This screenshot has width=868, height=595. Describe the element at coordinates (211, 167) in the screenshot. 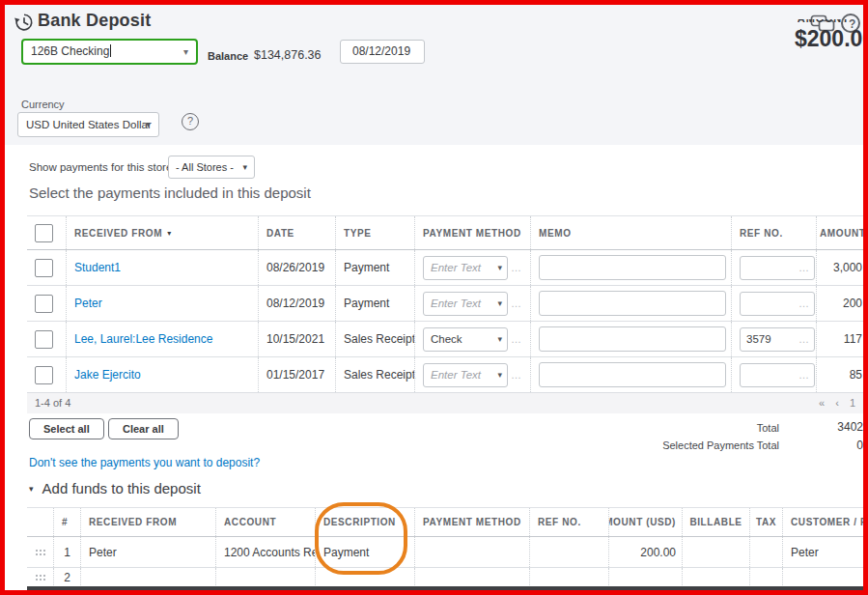

I see `store-filter-select: - All Stores - ▾` at that location.